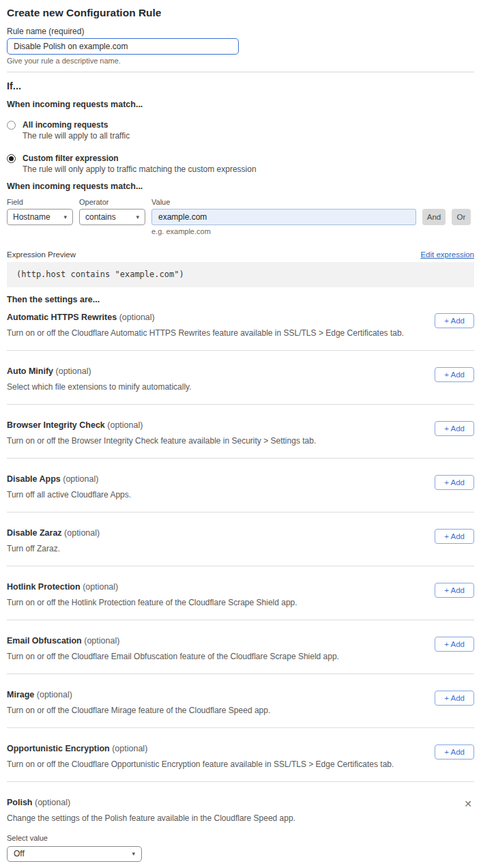 Image resolution: width=481 pixels, height=868 pixels. What do you see at coordinates (240, 486) in the screenshot?
I see `setting-row-disable-apps: Disable Apps (optional) Turn off all act…` at bounding box center [240, 486].